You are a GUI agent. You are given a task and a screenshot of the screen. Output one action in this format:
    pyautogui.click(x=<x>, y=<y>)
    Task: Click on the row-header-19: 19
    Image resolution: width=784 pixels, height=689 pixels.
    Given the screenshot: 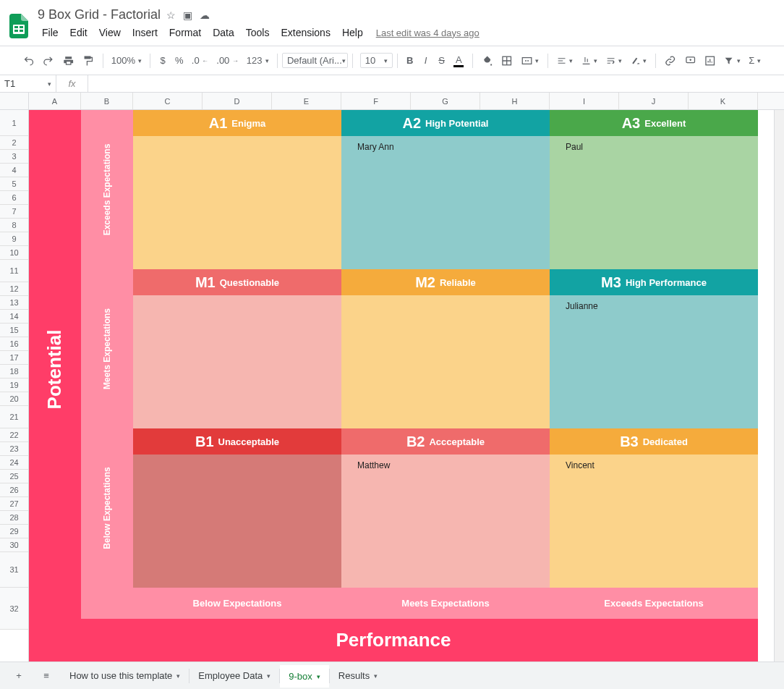 What is the action you would take?
    pyautogui.click(x=14, y=385)
    